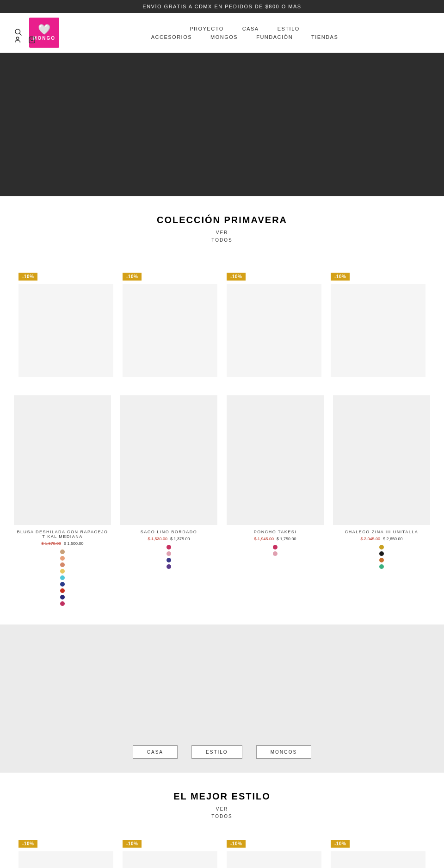 The height and width of the screenshot is (868, 444). Describe the element at coordinates (284, 752) in the screenshot. I see `category-mongos-btn: MONGOS` at that location.